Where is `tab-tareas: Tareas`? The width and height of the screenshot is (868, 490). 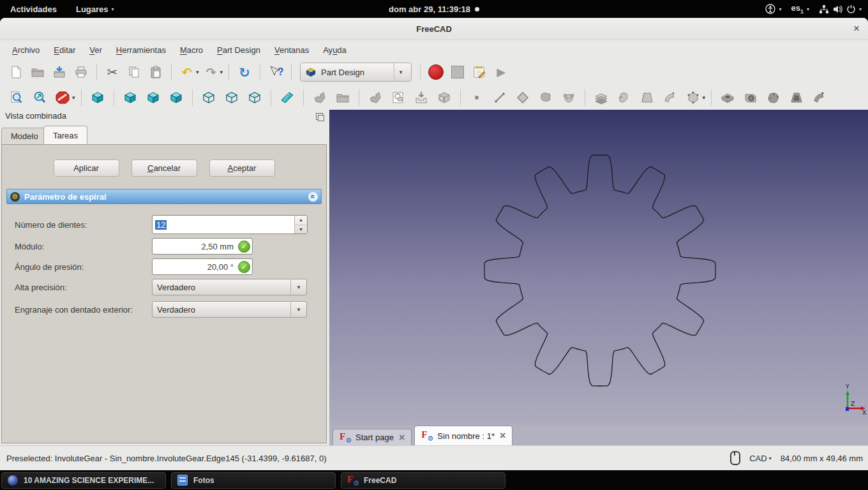 tab-tareas: Tareas is located at coordinates (65, 135).